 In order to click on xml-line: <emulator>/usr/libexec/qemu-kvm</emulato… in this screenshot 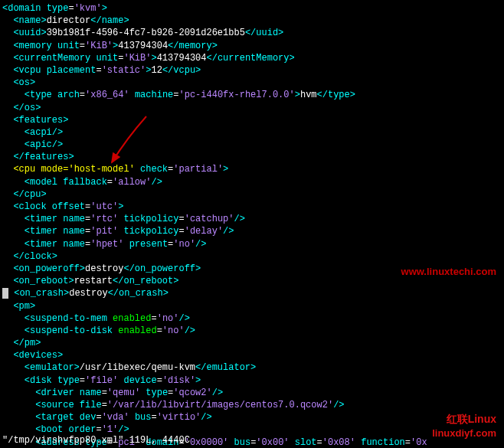, I will do `click(252, 368)`.